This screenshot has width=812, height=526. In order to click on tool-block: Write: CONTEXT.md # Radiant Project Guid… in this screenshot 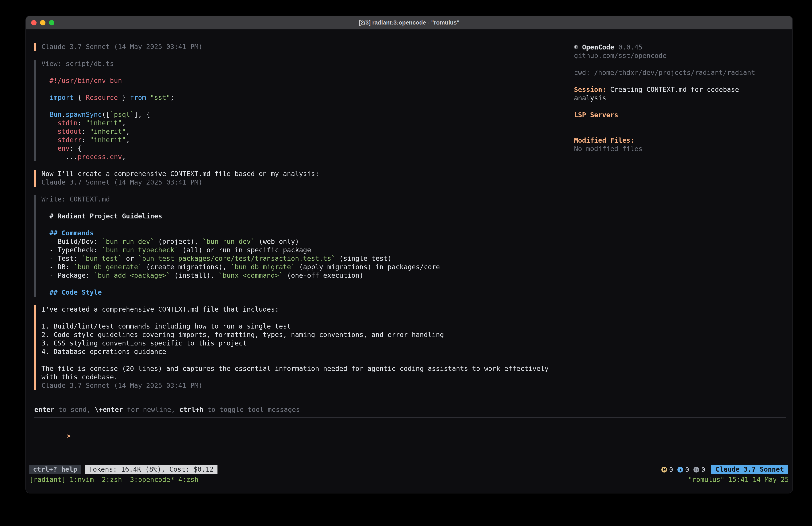, I will do `click(302, 246)`.